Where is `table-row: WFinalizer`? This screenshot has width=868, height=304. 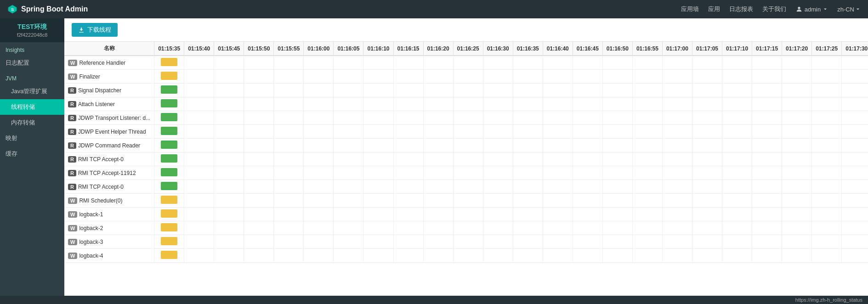
table-row: WFinalizer is located at coordinates (466, 77).